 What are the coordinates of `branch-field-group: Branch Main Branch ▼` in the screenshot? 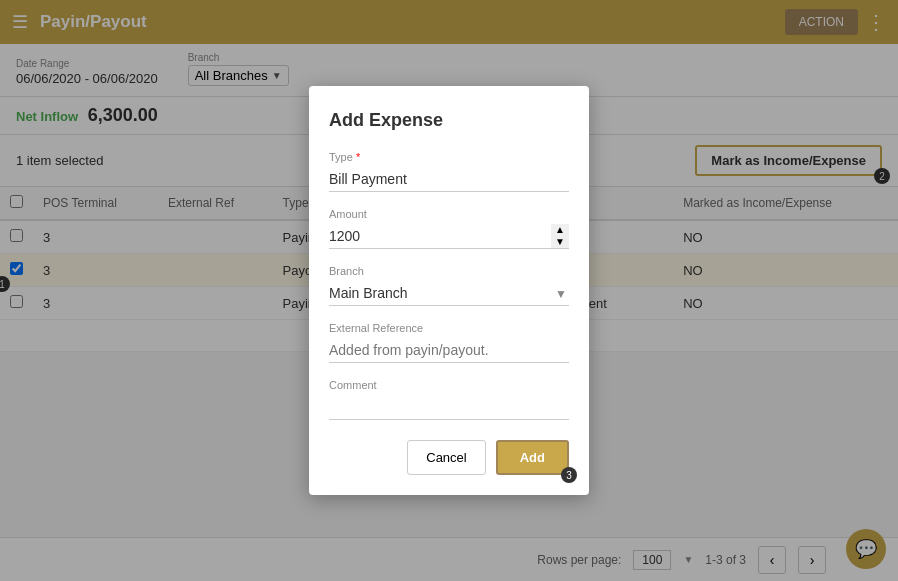 It's located at (449, 286).